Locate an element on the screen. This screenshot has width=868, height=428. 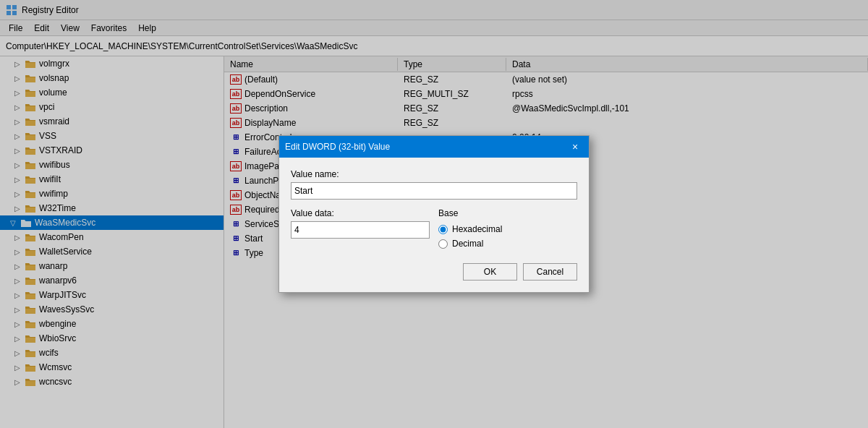
dialog-body: Value name: Value data: Base Hexadecimal is located at coordinates (434, 225).